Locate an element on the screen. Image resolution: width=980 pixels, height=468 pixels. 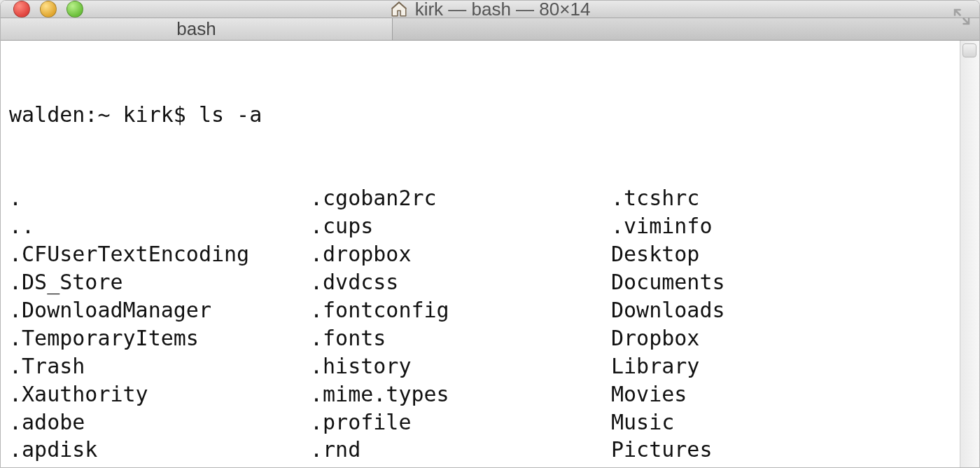
ls-item: .. is located at coordinates (160, 226).